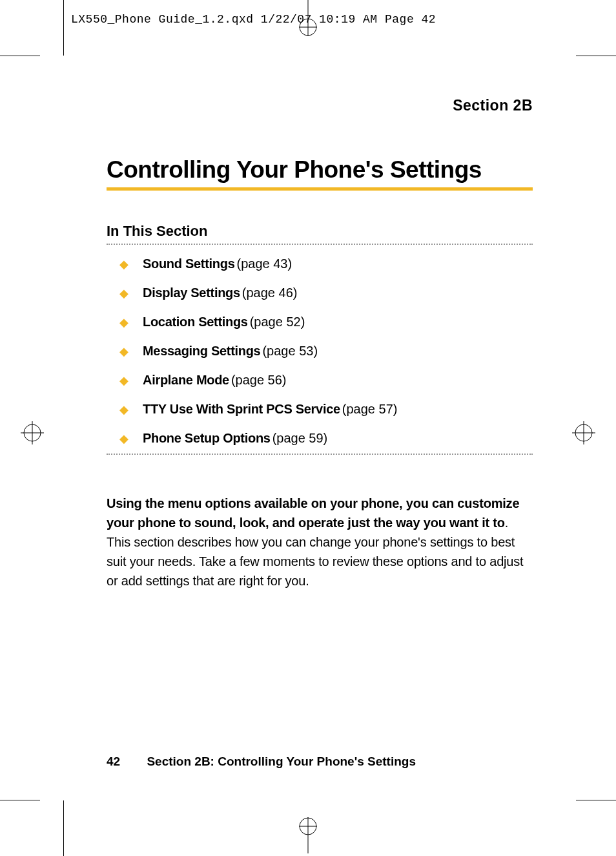  Describe the element at coordinates (308, 19) in the screenshot. I see `crop-mark-top` at that location.